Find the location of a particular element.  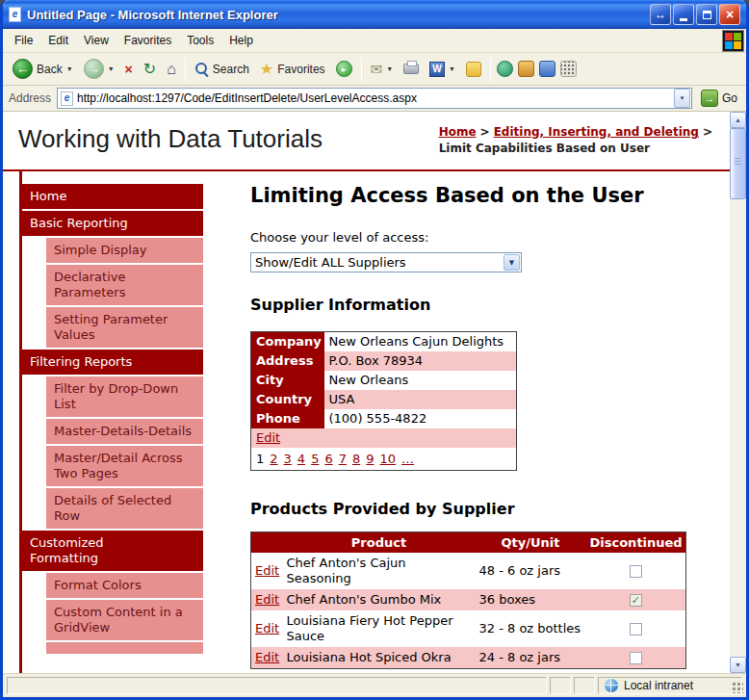

supplier-edit-link: Edit is located at coordinates (268, 437).